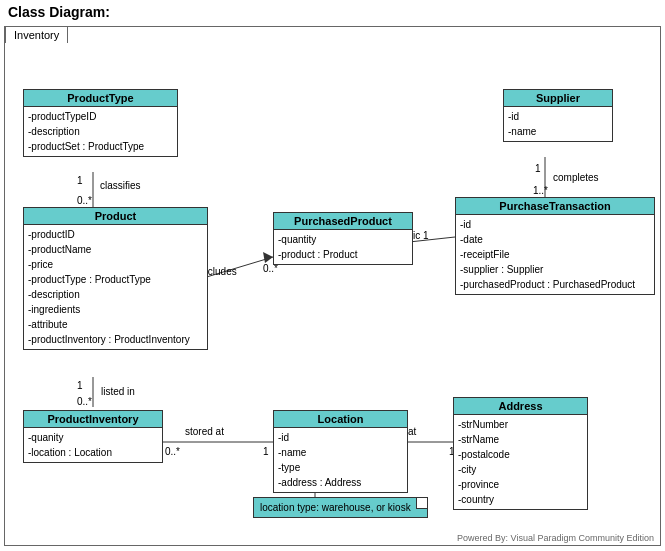 The height and width of the screenshot is (551, 665). I want to click on purchasetransaction-body: -id -date -receiptFile -supplier : Suppl…, so click(555, 254).